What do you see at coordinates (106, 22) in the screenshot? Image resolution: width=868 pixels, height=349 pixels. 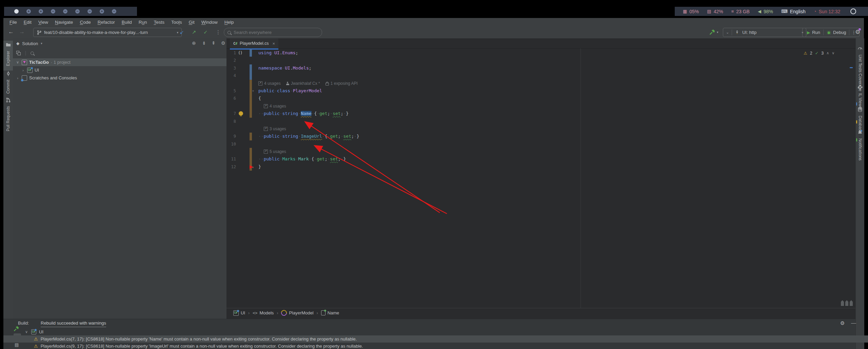 I see `menu-item-refactor: Refactor` at bounding box center [106, 22].